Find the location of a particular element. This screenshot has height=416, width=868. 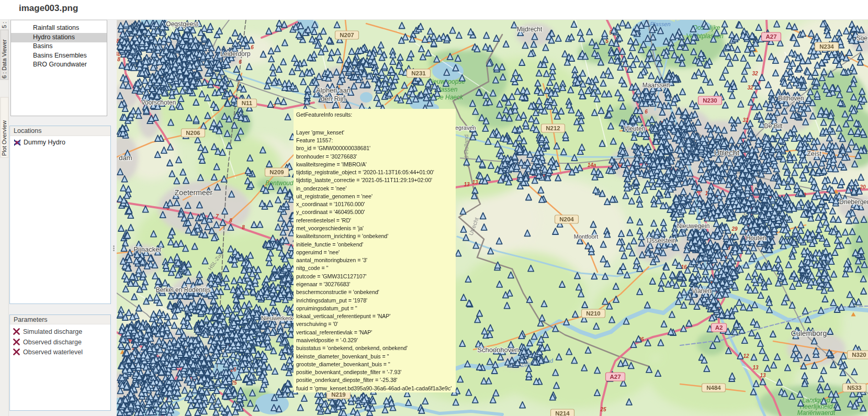

svg-text: N206 is located at coordinates (193, 133).